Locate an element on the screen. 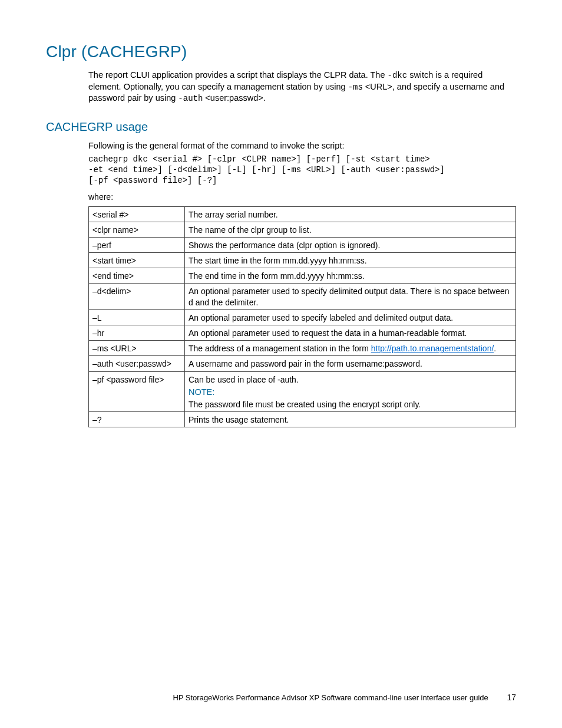 The image size is (562, 728). param-desc: Prints the usage statement. is located at coordinates (351, 419).